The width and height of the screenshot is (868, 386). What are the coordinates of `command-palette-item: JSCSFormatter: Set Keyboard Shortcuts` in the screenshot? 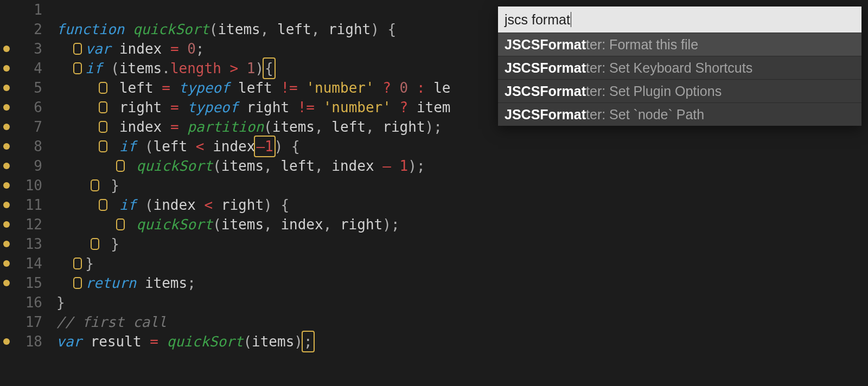 It's located at (680, 67).